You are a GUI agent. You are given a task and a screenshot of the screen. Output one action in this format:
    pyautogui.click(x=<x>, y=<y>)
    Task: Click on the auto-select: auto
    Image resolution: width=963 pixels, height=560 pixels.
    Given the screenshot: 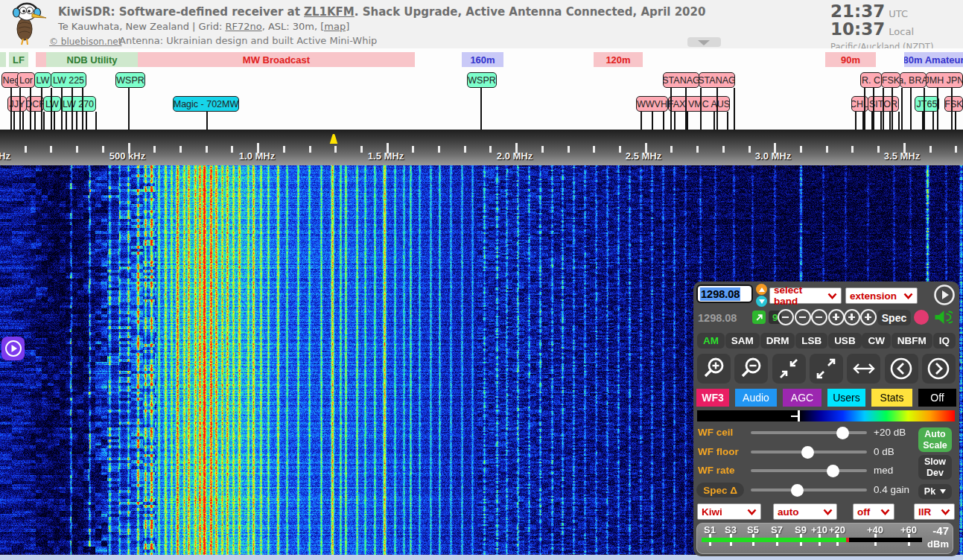 What is the action you would take?
    pyautogui.click(x=805, y=512)
    